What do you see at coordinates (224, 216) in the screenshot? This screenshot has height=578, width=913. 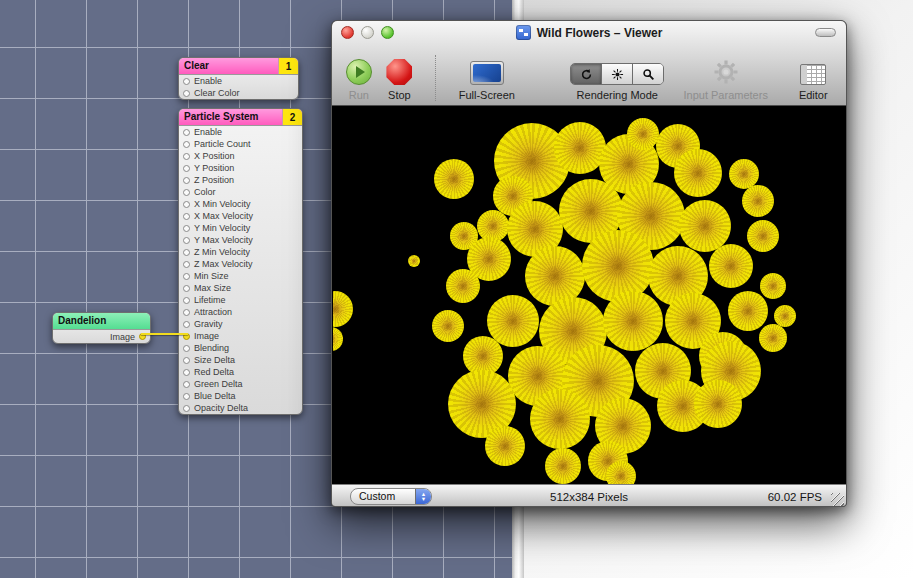 I see `port-label: X Max Velocity` at bounding box center [224, 216].